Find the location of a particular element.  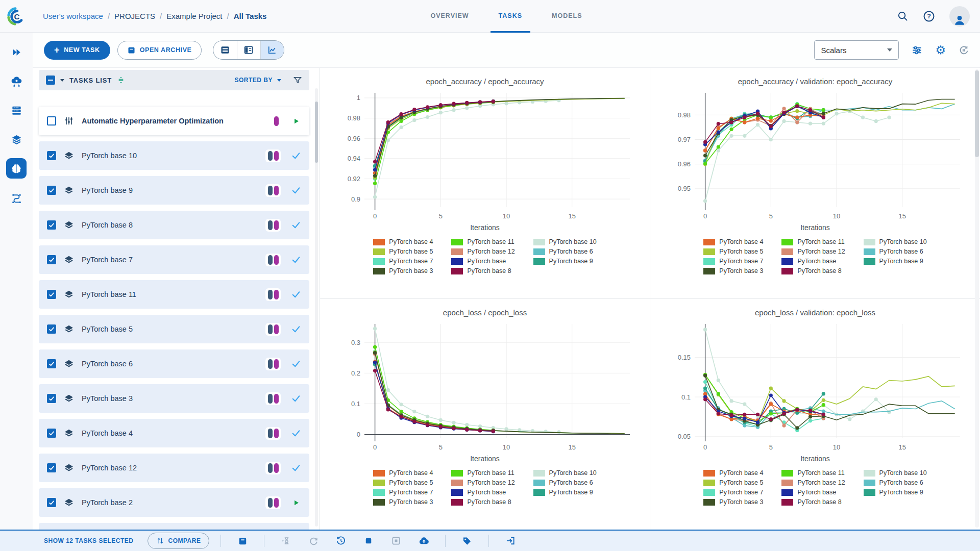

select-all-checkbox is located at coordinates (51, 80).